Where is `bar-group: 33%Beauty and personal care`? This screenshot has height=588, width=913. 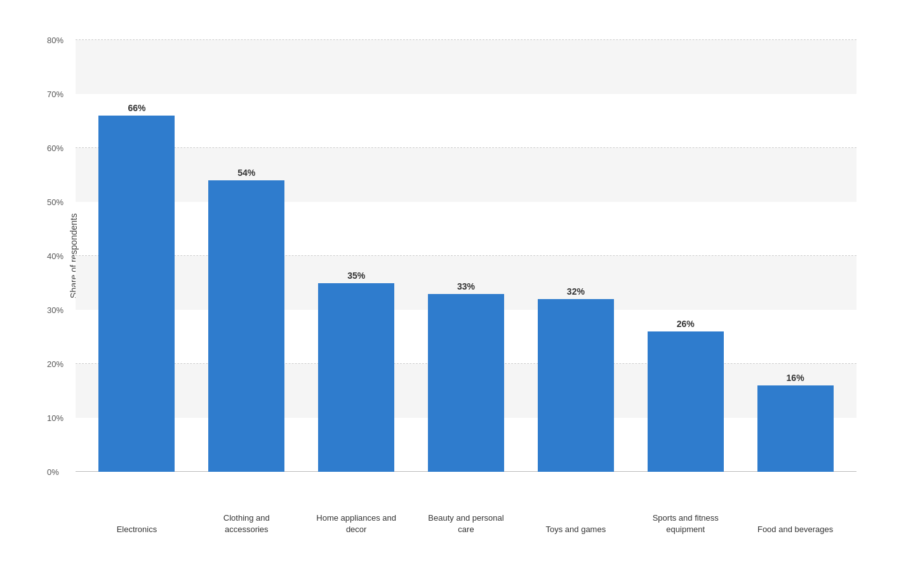
bar-group: 33%Beauty and personal care is located at coordinates (466, 256).